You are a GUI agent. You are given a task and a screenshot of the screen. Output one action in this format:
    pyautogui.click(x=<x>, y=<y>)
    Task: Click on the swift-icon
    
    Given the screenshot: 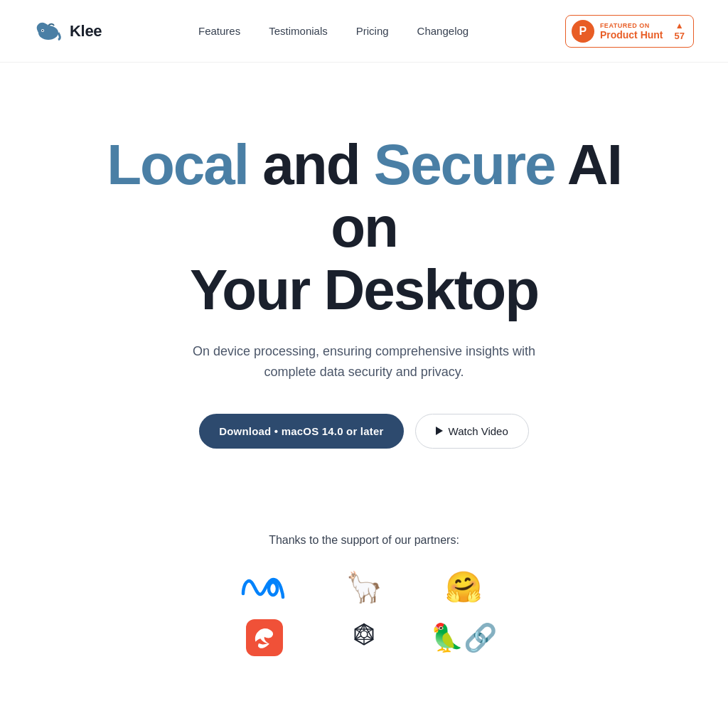 What is the action you would take?
    pyautogui.click(x=264, y=638)
    